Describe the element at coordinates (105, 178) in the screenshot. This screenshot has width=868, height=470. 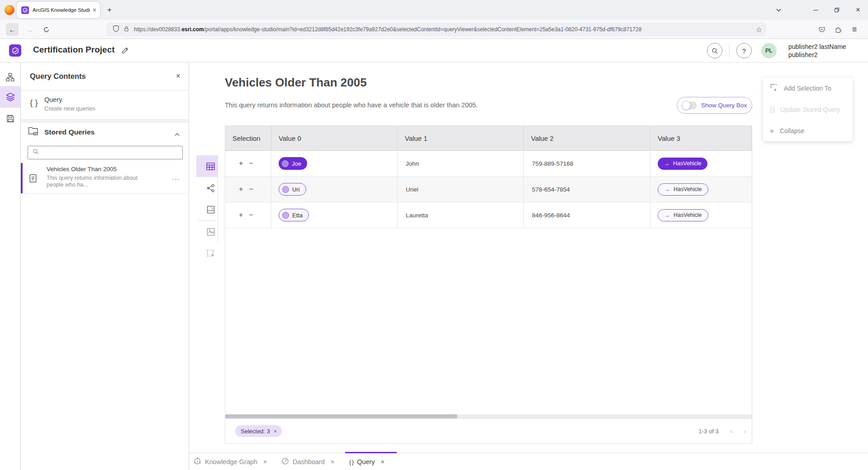
I see `stored-query-item: Vehicles Older Than 2005 This query retu…` at that location.